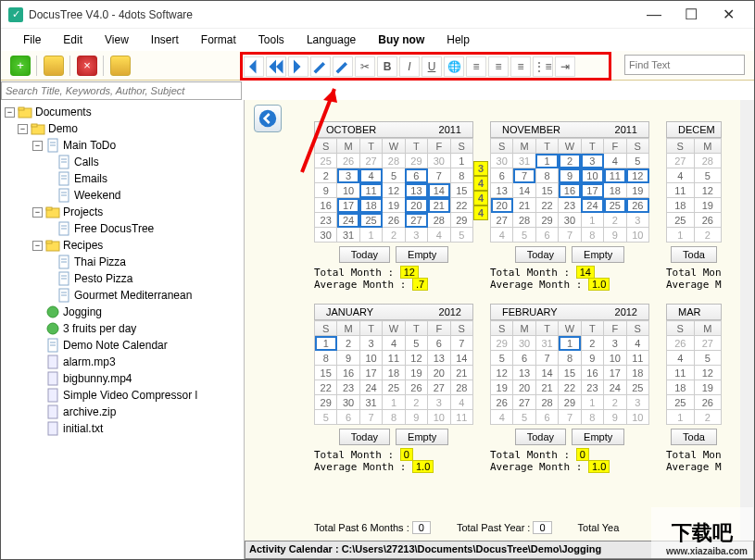  Describe the element at coordinates (326, 373) in the screenshot. I see `cal-day: 15` at that location.